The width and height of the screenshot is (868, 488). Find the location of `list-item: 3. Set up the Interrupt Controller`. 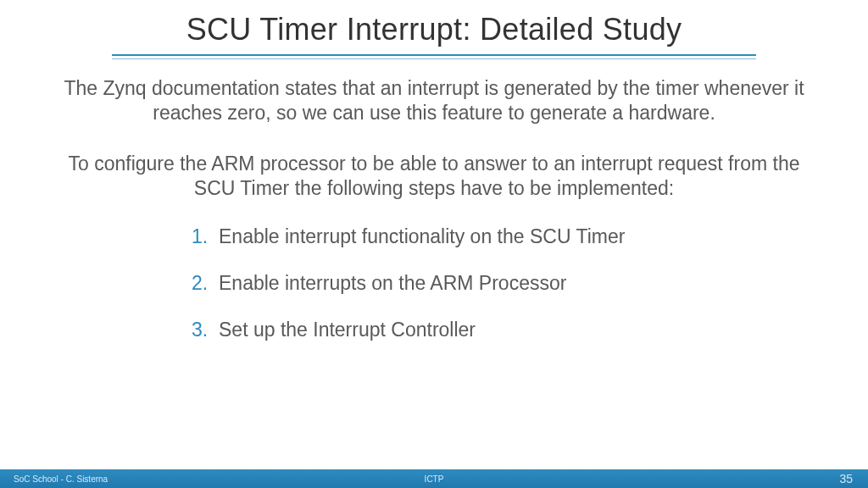

list-item: 3. Set up the Interrupt Controller is located at coordinates (506, 330).